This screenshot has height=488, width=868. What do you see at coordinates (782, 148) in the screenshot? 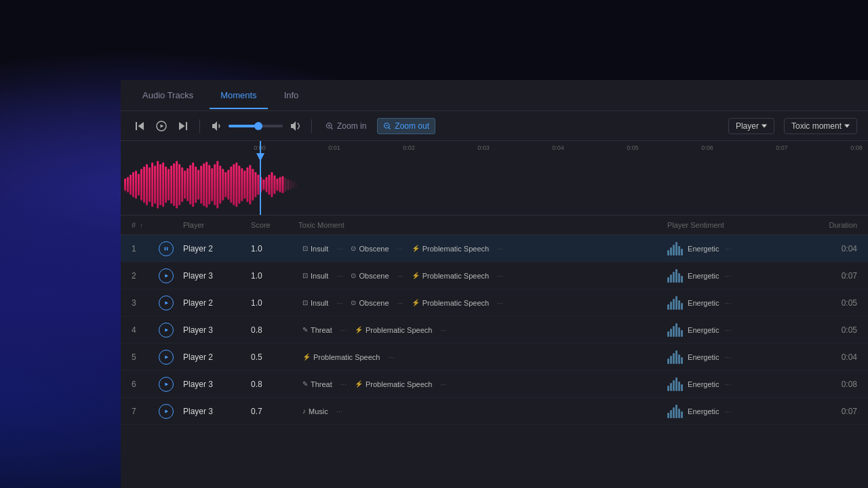
I see `timeline-marker-7: 0:07` at bounding box center [782, 148].